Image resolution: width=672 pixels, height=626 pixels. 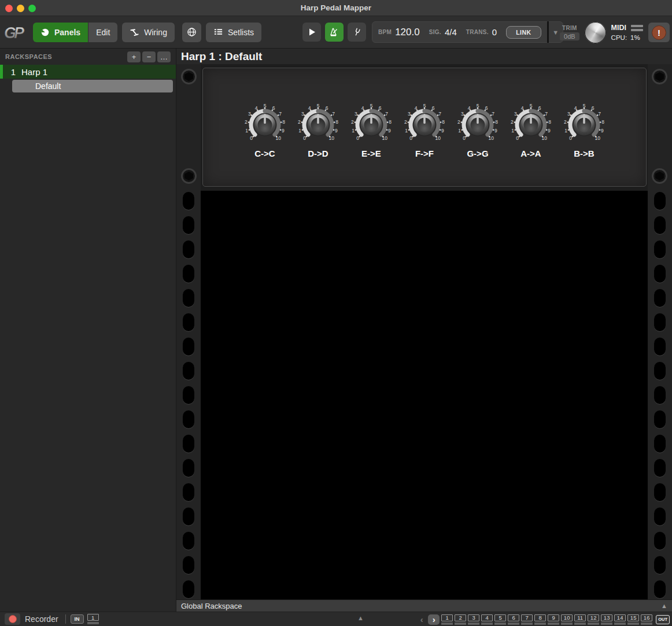 I want to click on bpm-label: BPM, so click(x=385, y=32).